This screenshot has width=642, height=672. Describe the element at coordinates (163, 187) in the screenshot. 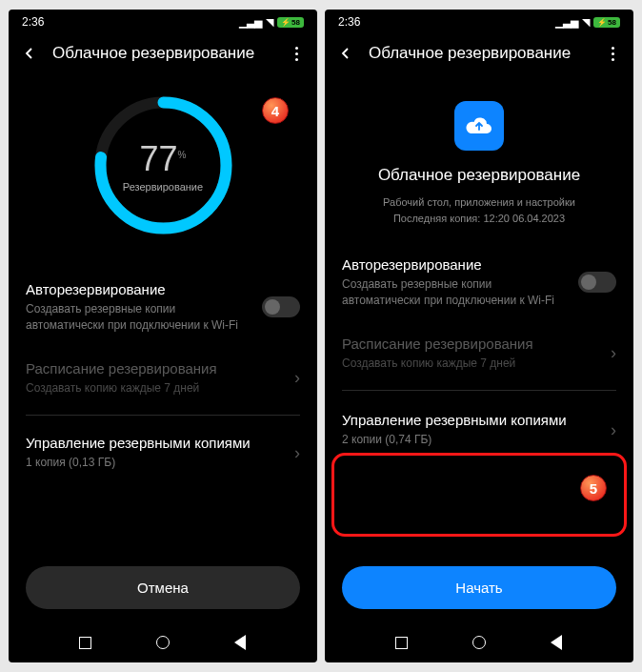

I see `progress-label: Резервирование` at that location.